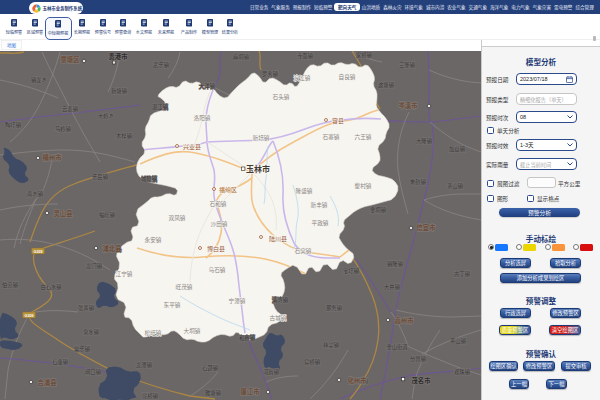 This screenshot has height=400, width=600. What do you see at coordinates (338, 120) in the screenshot?
I see `svg-text: 容县` at bounding box center [338, 120].